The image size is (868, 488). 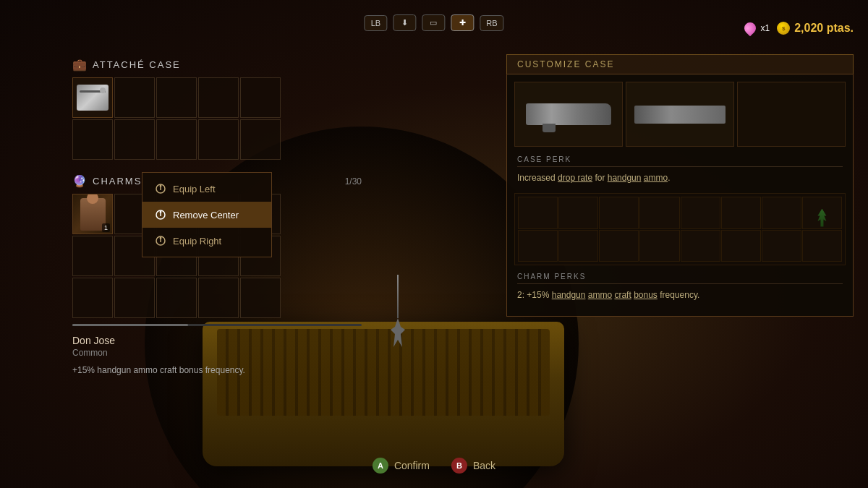 What do you see at coordinates (217, 353) in the screenshot?
I see `charm-rarity: Common` at bounding box center [217, 353].